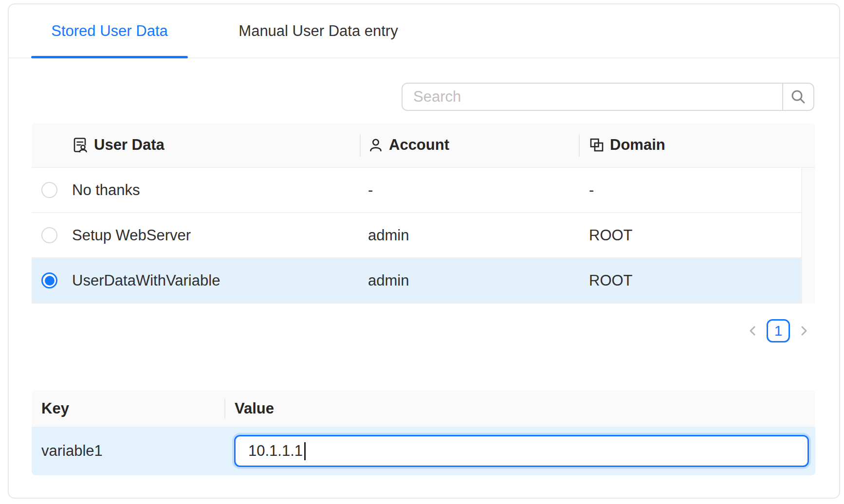  I want to click on column-header-key: Key, so click(128, 409).